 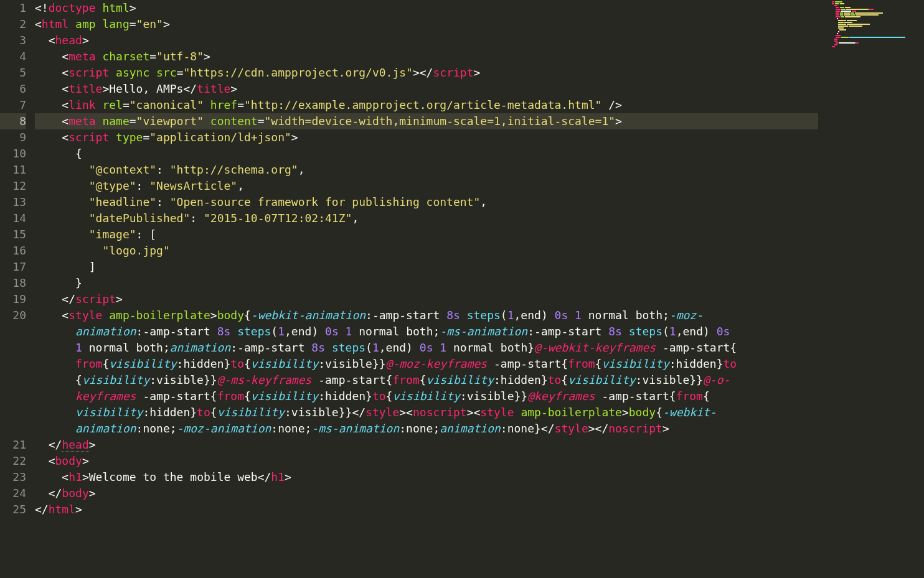 I want to click on line-number: 23, so click(x=13, y=477).